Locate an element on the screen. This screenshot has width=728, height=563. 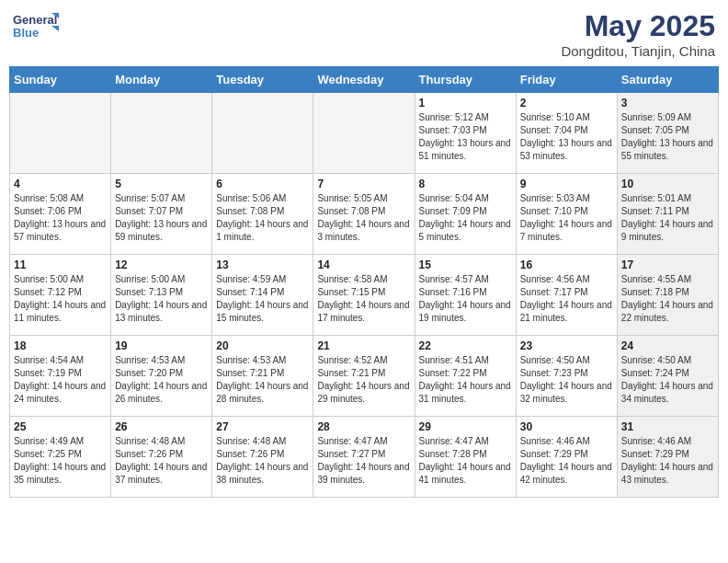
cell-info: Sunrise: 4:51 AMSunset: 7:22 PMDaylight:… is located at coordinates (465, 380).